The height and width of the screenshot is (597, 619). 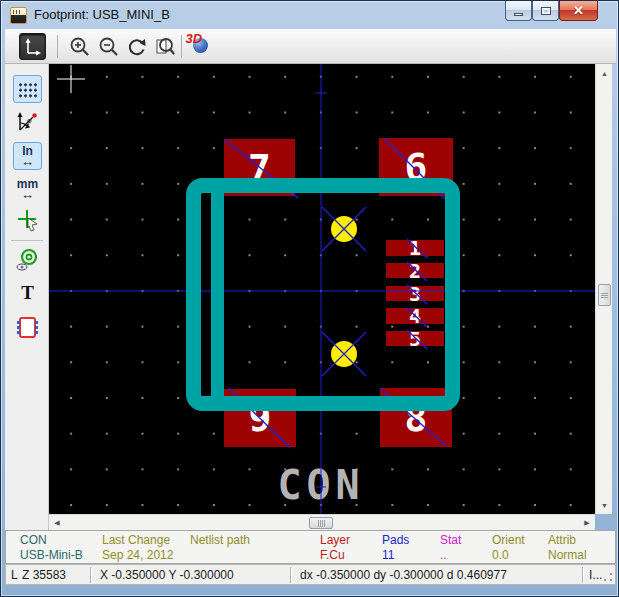 I want to click on scroll-right-button: ▶, so click(x=587, y=523).